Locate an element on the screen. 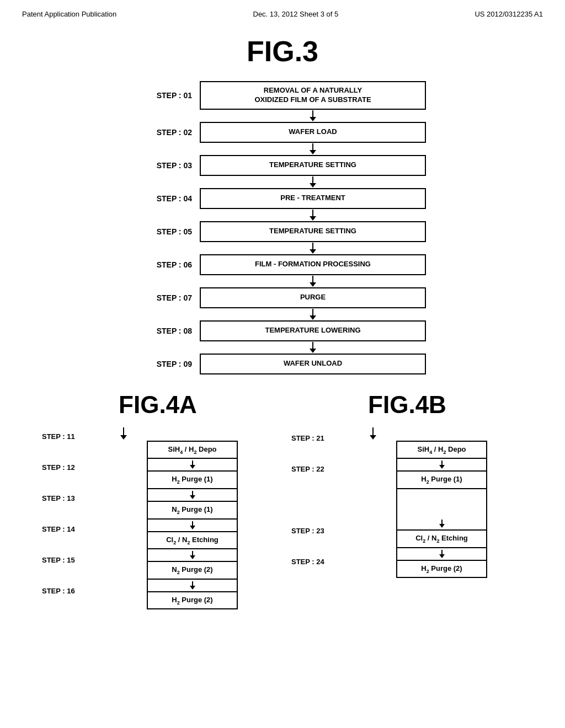  fig4b-title: FIG.4B is located at coordinates (407, 405).